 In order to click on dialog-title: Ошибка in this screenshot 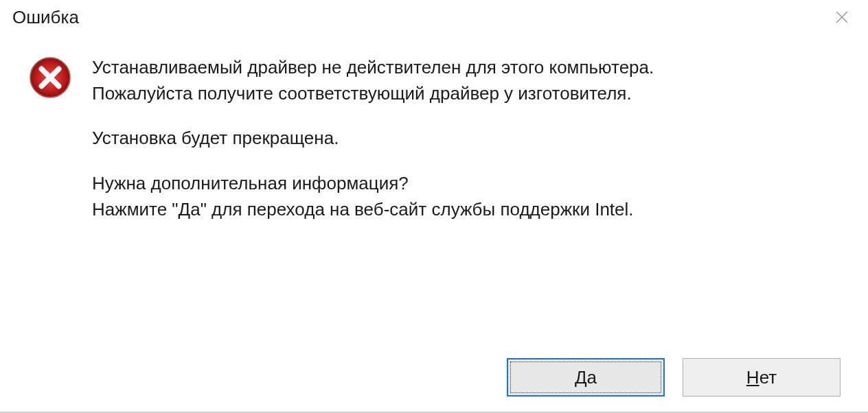, I will do `click(45, 18)`.